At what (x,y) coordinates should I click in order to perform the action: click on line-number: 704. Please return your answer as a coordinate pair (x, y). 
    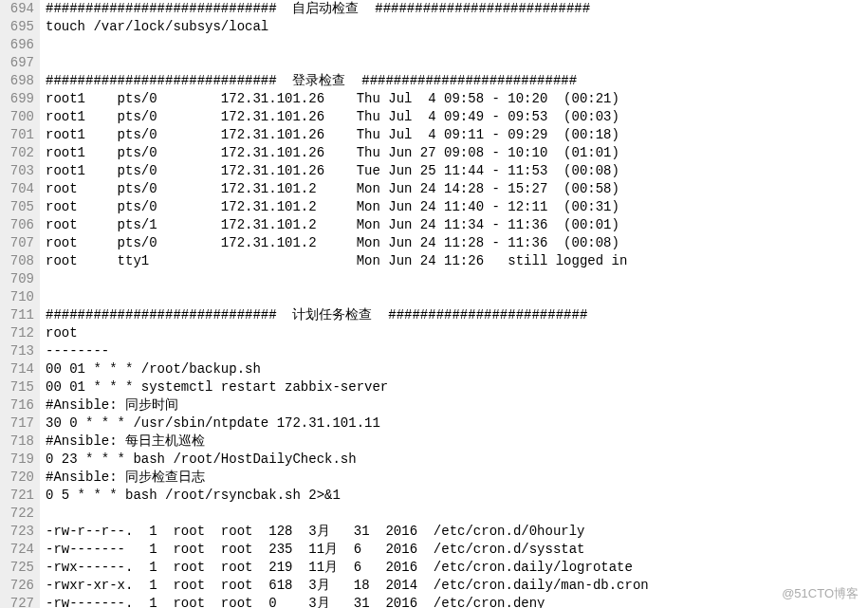
    Looking at the image, I should click on (19, 190).